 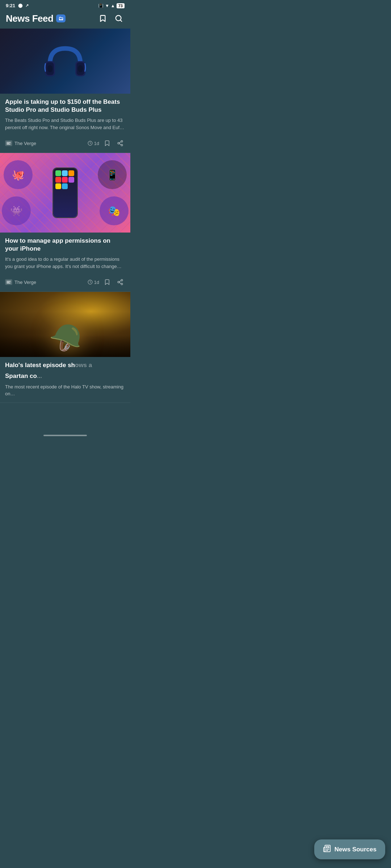 What do you see at coordinates (65, 376) in the screenshot?
I see `article-title-line2: Spartan co...` at bounding box center [65, 376].